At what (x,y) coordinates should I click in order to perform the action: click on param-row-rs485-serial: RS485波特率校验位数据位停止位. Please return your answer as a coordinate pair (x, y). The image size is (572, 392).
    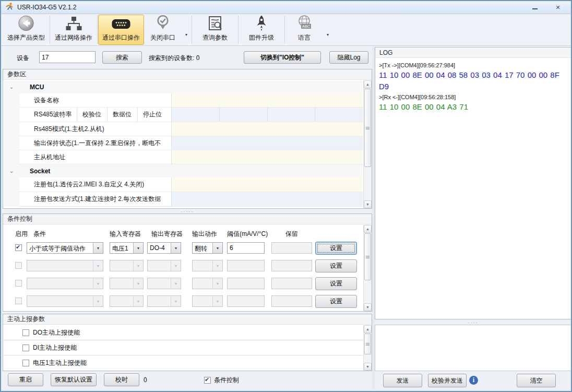
    Looking at the image, I should click on (183, 115).